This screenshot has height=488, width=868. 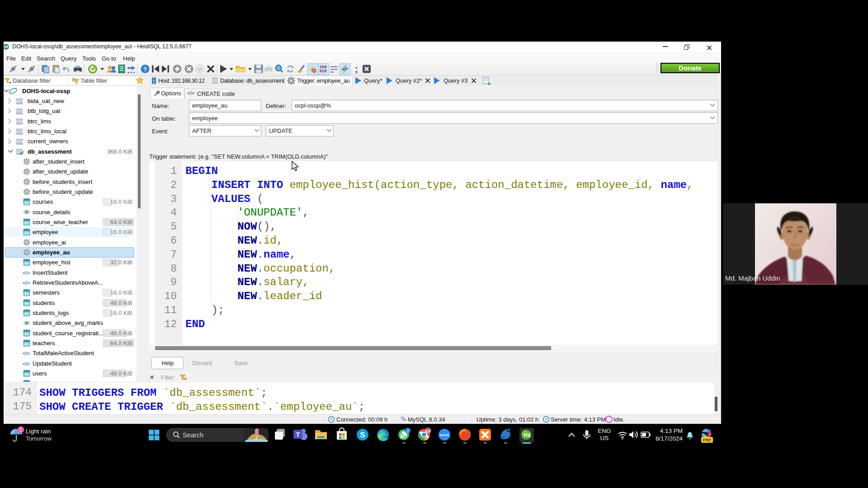 I want to click on svg-text: Query #2*, so click(x=409, y=80).